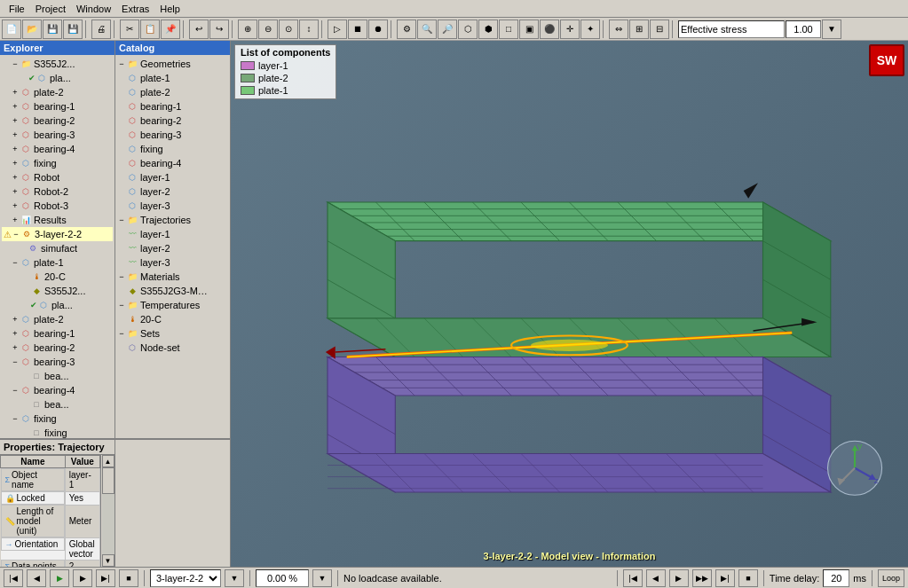  Describe the element at coordinates (832, 29) in the screenshot. I see `stress-apply-button: ▼` at that location.